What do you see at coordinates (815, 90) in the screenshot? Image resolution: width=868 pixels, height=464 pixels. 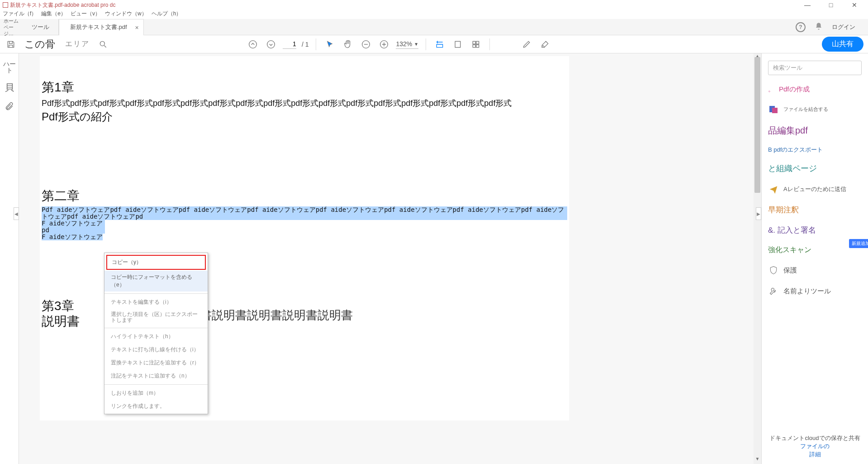 I see `tool-create-pdf: 。 Pdfの作成` at bounding box center [815, 90].